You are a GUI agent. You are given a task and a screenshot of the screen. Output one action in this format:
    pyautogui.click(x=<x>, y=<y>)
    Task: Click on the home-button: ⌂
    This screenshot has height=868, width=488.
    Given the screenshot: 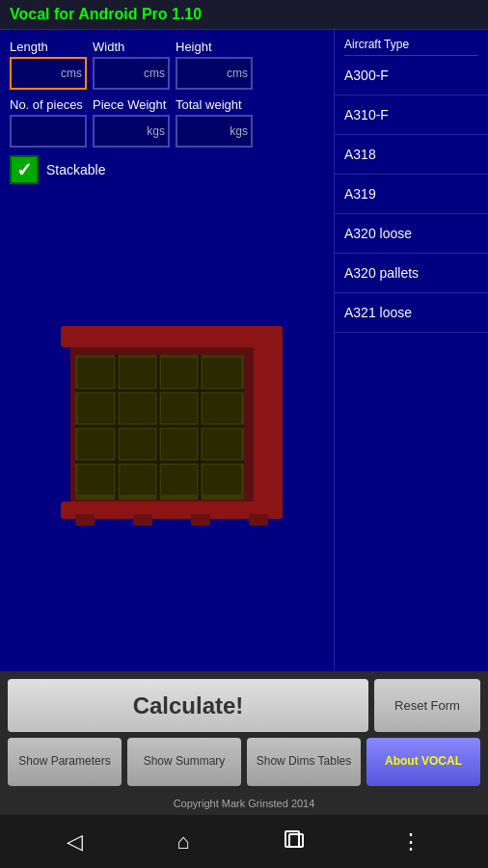 What is the action you would take?
    pyautogui.click(x=183, y=842)
    